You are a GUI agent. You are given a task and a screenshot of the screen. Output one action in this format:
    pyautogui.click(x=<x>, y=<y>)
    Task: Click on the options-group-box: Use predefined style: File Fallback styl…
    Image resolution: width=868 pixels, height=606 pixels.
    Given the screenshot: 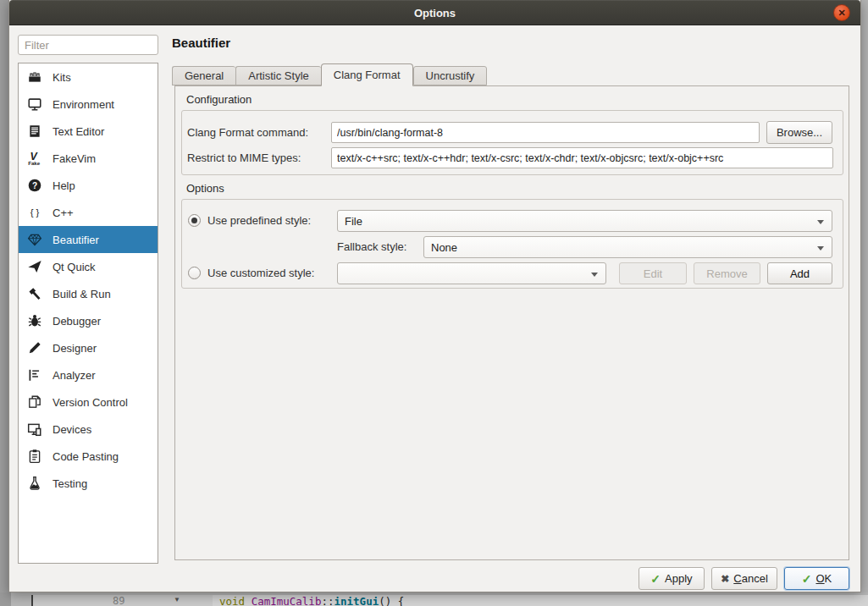 What is the action you would take?
    pyautogui.click(x=512, y=244)
    